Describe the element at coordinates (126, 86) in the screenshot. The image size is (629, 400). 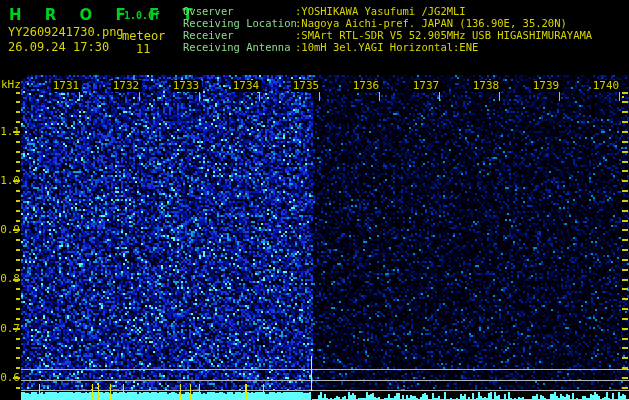
I see `time-axis-label: 1732` at that location.